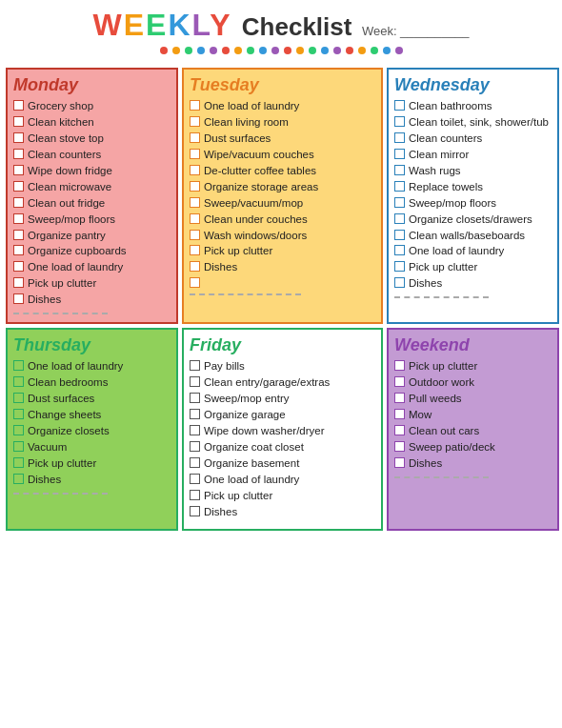  I want to click on list-item: Clean mirror, so click(472, 154).